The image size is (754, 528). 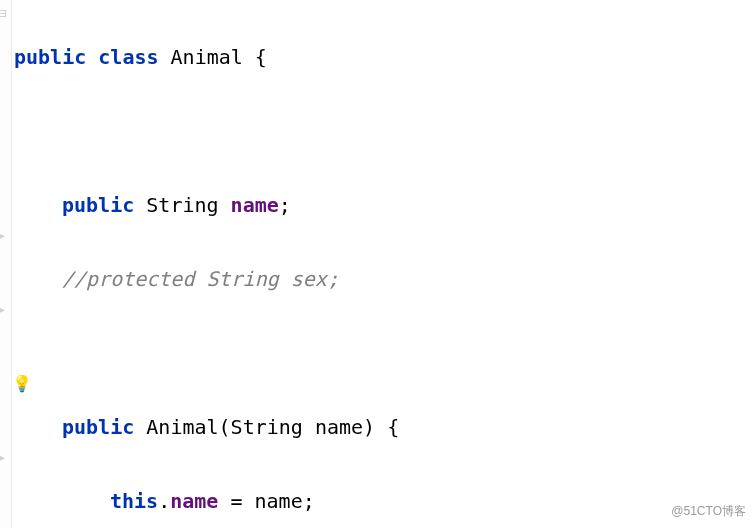 I want to click on code-line: this.name = name;, so click(x=384, y=502).